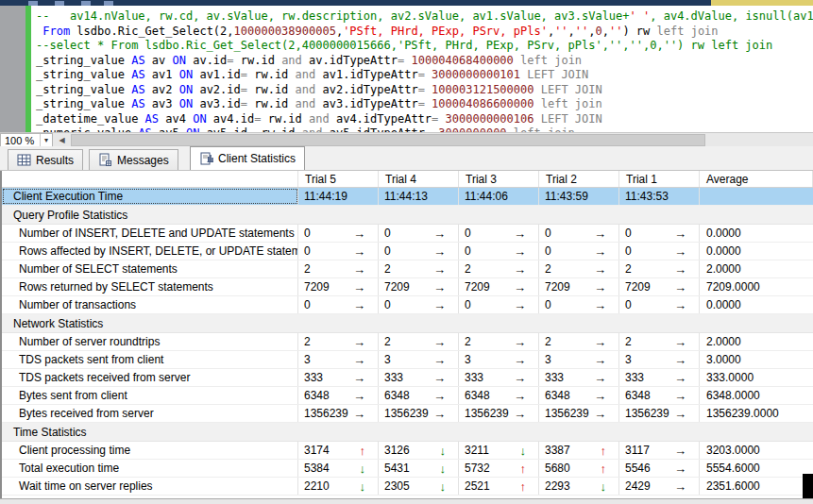  I want to click on trial-value: 11:44:13, so click(406, 196).